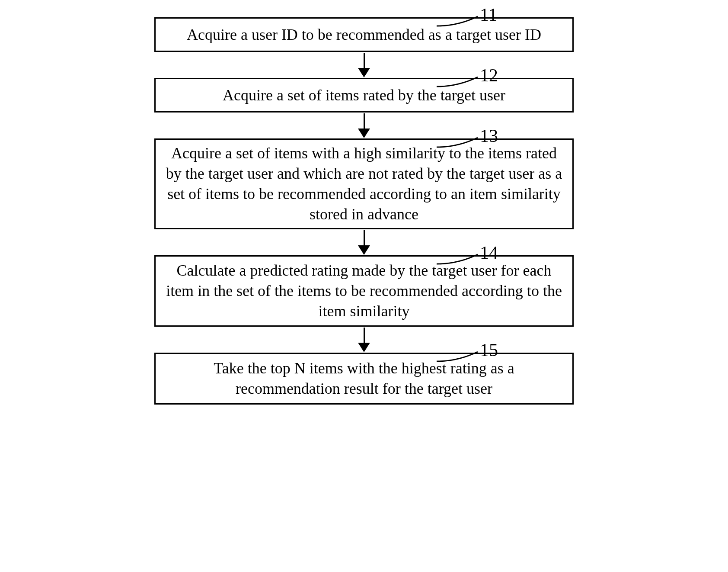  What do you see at coordinates (489, 350) in the screenshot?
I see `step-label-15: 15` at bounding box center [489, 350].